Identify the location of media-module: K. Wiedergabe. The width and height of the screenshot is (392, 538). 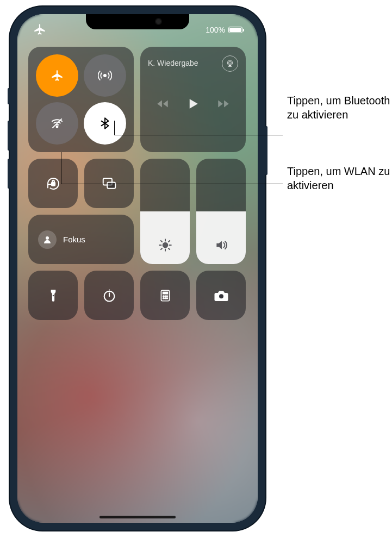
(193, 99).